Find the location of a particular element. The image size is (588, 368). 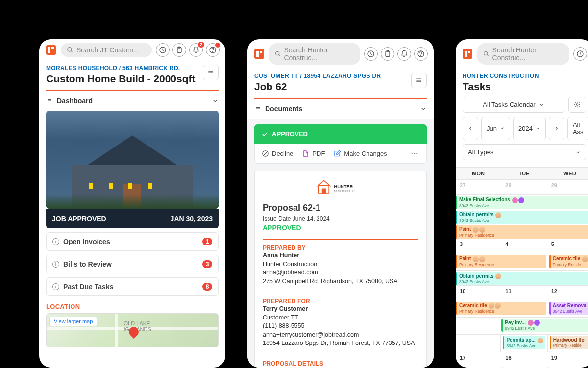

calendar: MON TUE WED 272829 Make Final Selections… is located at coordinates (522, 268).